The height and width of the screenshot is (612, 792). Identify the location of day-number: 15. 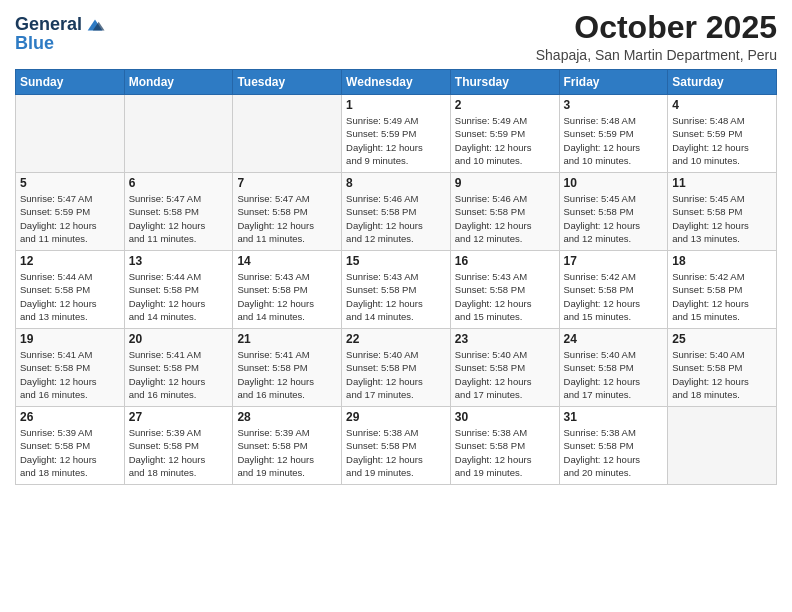
(396, 261).